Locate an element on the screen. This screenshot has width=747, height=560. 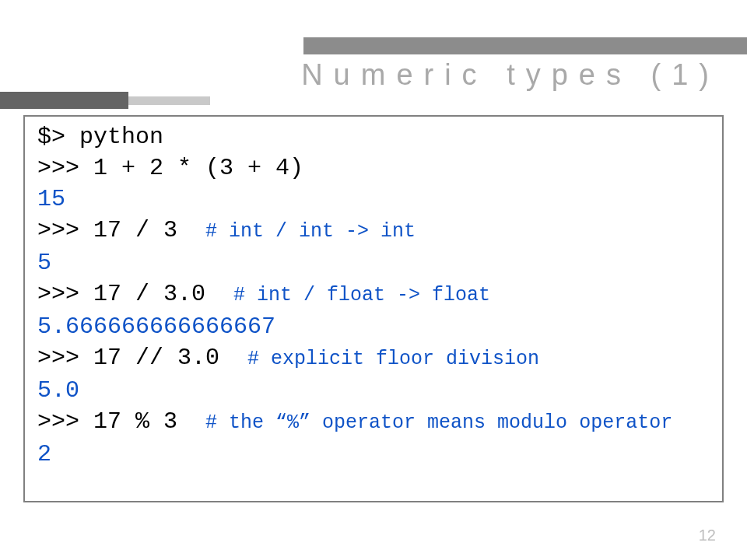
decorative-top-strip is located at coordinates (525, 46).